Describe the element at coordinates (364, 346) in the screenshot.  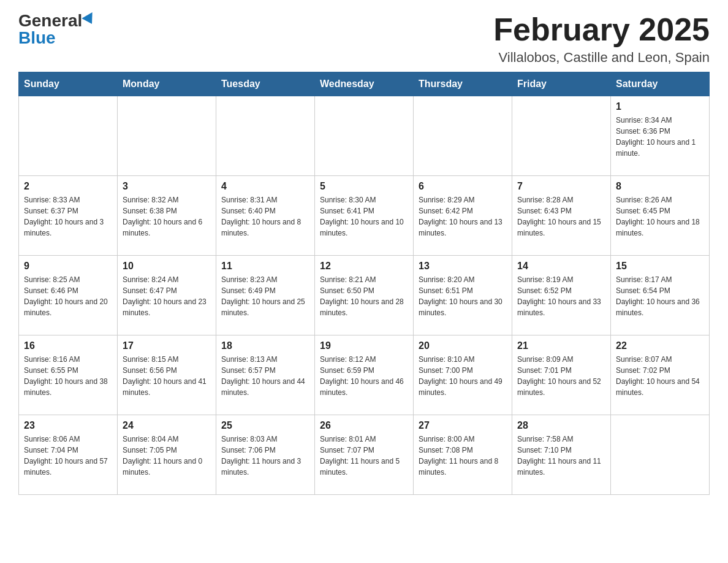
I see `day-number: 19` at that location.